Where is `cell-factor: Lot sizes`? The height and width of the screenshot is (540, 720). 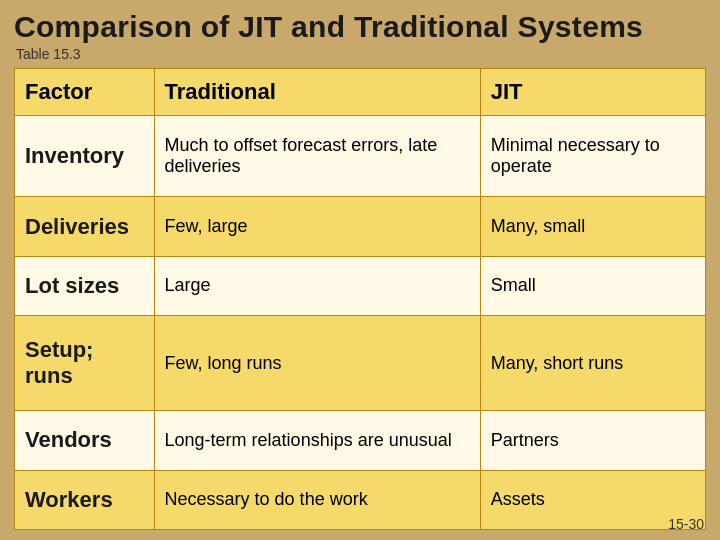 cell-factor: Lot sizes is located at coordinates (85, 286).